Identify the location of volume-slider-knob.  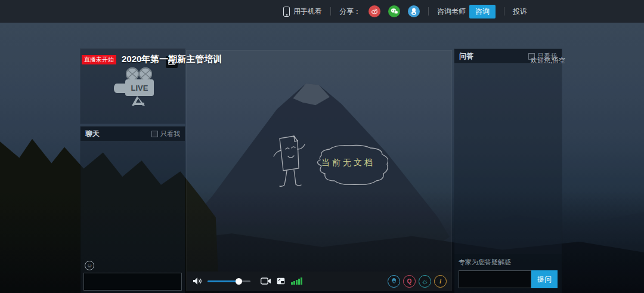
(239, 282).